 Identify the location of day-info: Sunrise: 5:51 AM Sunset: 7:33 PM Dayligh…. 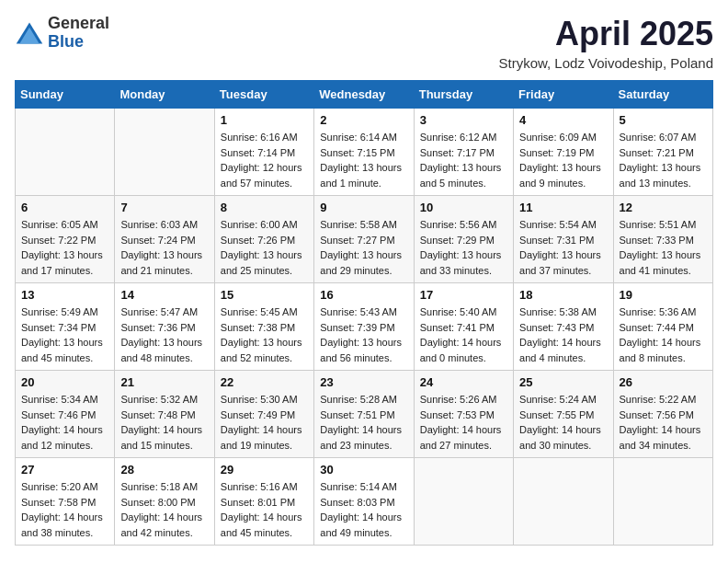
(664, 247).